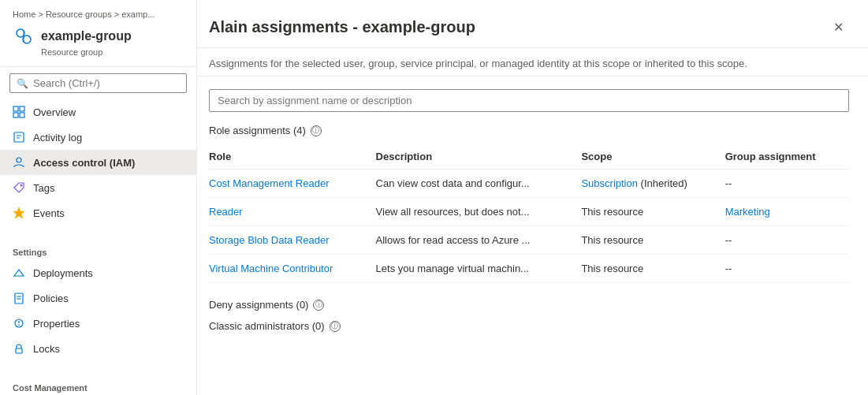 The width and height of the screenshot is (868, 395). What do you see at coordinates (112, 52) in the screenshot?
I see `resource-group-subtitle: Resource group` at bounding box center [112, 52].